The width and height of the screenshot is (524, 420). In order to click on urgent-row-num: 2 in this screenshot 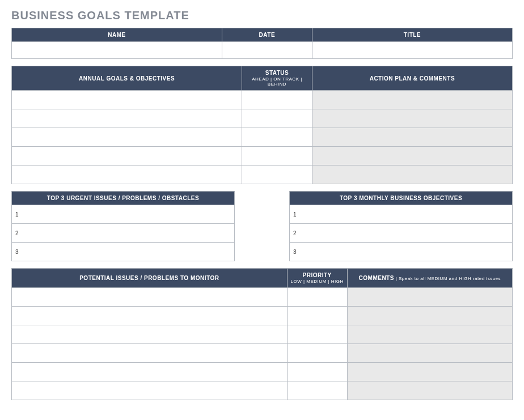, I will do `click(68, 234)`.